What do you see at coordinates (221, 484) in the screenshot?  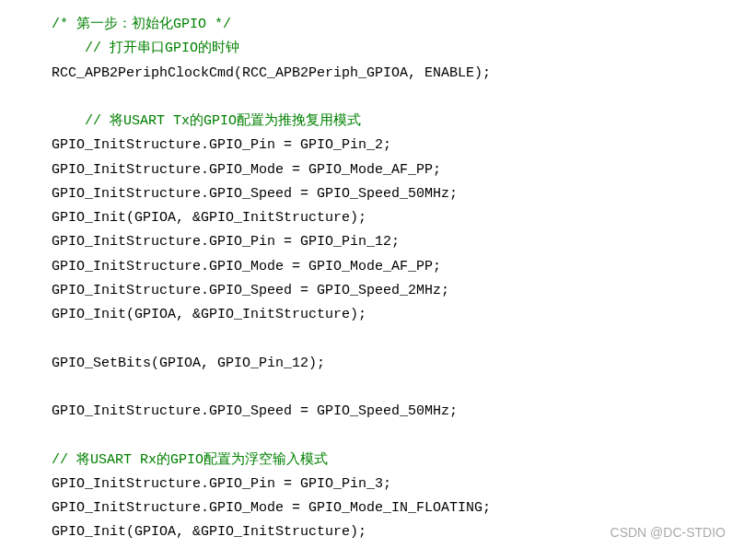 I see `code-text: GPIO_InitStructure.GPIO_Pin = GPIO_Pin_3…` at bounding box center [221, 484].